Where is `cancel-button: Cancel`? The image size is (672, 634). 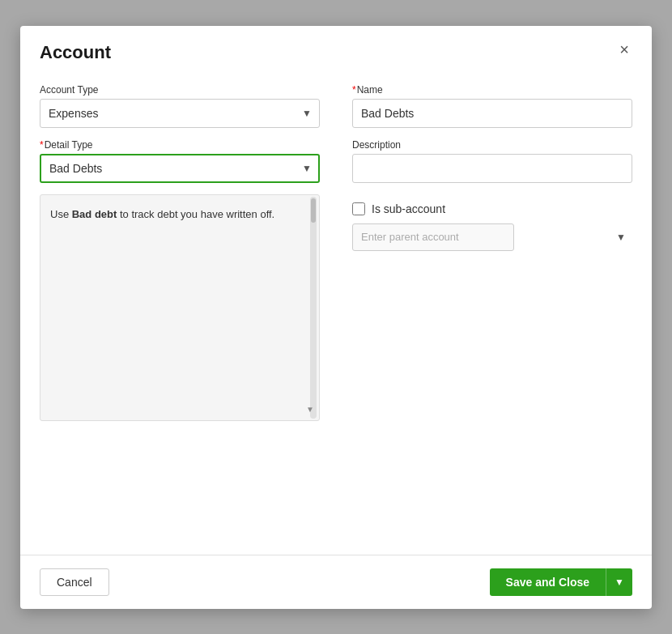
cancel-button: Cancel is located at coordinates (74, 582).